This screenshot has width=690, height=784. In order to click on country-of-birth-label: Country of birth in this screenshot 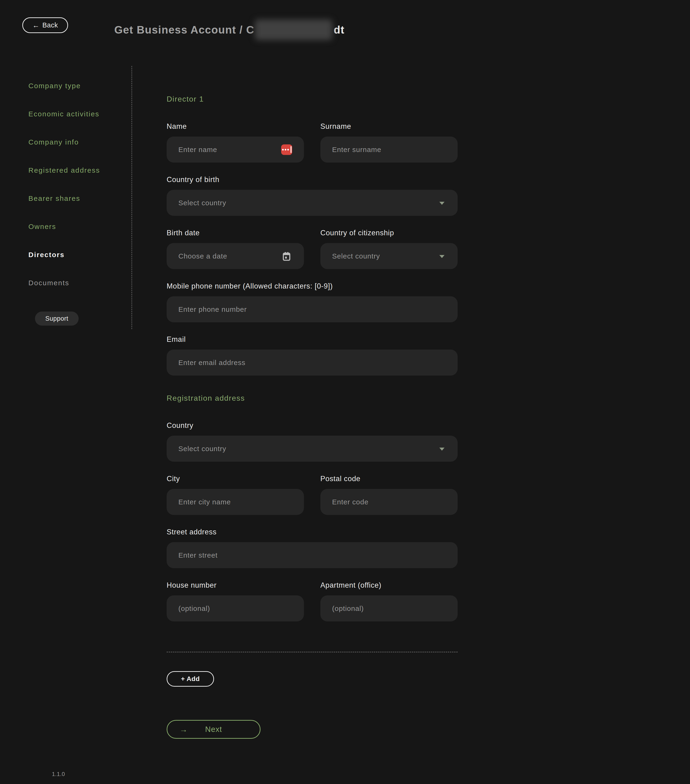, I will do `click(312, 180)`.